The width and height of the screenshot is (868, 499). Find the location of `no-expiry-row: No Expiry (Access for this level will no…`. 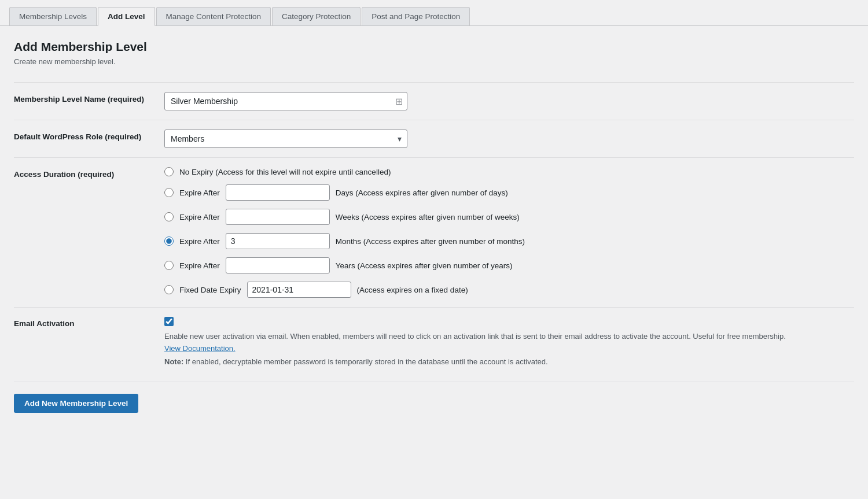

no-expiry-row: No Expiry (Access for this level will no… is located at coordinates (509, 172).